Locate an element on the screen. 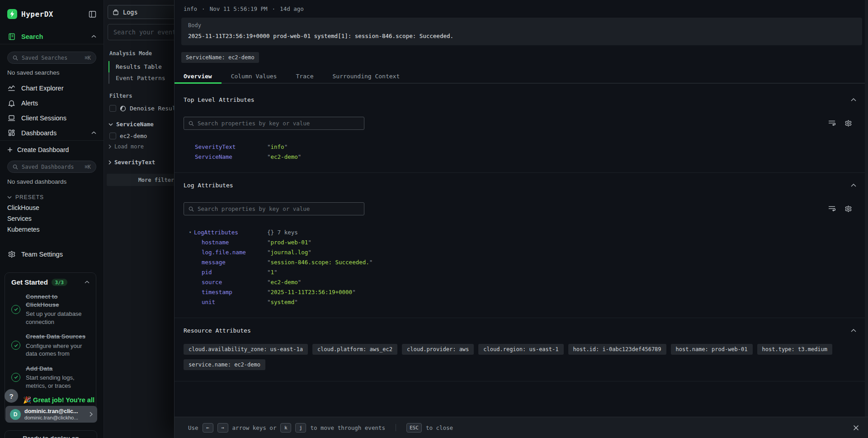 The image size is (868, 438). tab-column-values: Column Values is located at coordinates (254, 76).